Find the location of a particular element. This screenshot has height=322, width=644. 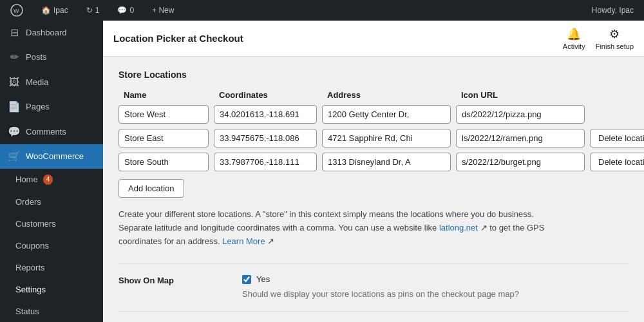

sidebar-item-orders: Orders is located at coordinates (52, 202).